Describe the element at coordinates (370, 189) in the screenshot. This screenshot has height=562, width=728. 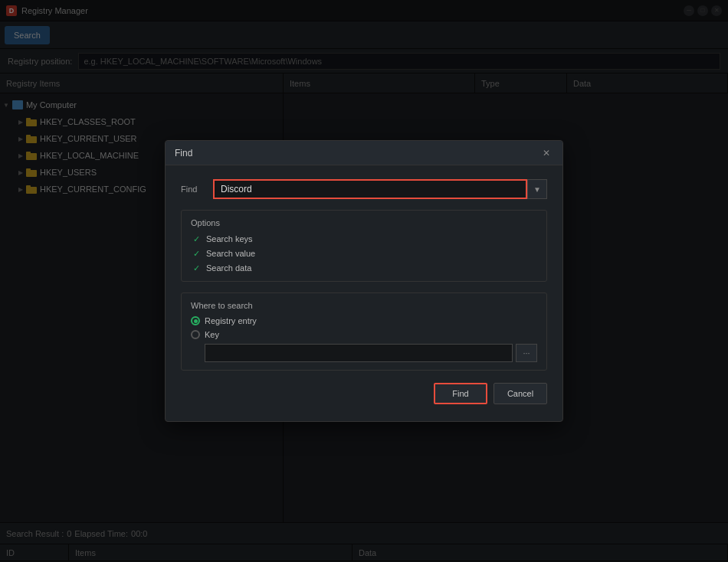
I see `find-input` at that location.